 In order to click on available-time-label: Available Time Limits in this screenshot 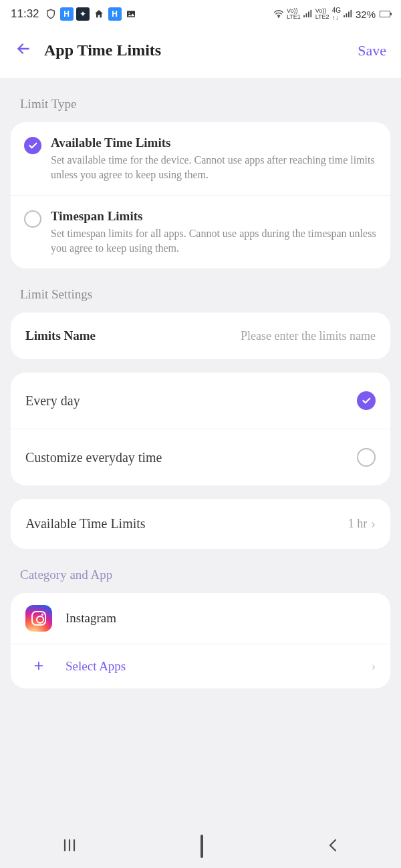, I will do `click(86, 523)`.